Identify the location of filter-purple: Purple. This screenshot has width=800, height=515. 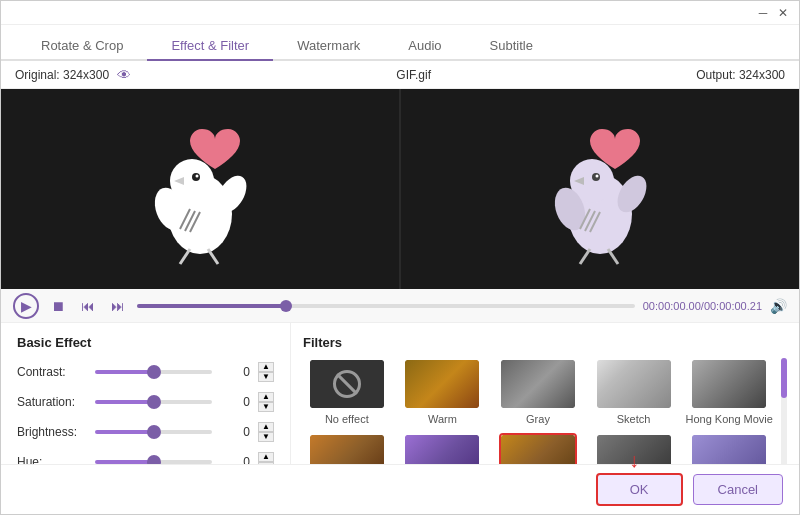
(443, 448).